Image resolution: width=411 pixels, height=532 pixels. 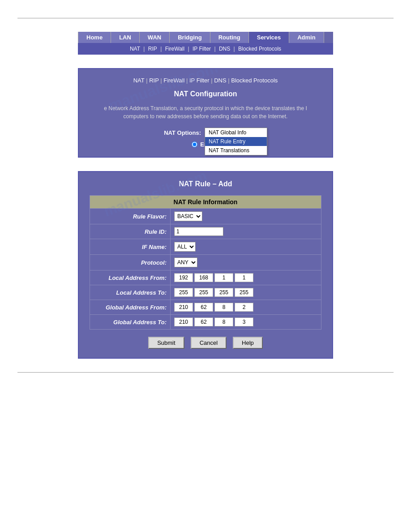 I want to click on nat-config-panel: manualslib.com NAT | RIP | FireWall | IP…, so click(x=206, y=113).